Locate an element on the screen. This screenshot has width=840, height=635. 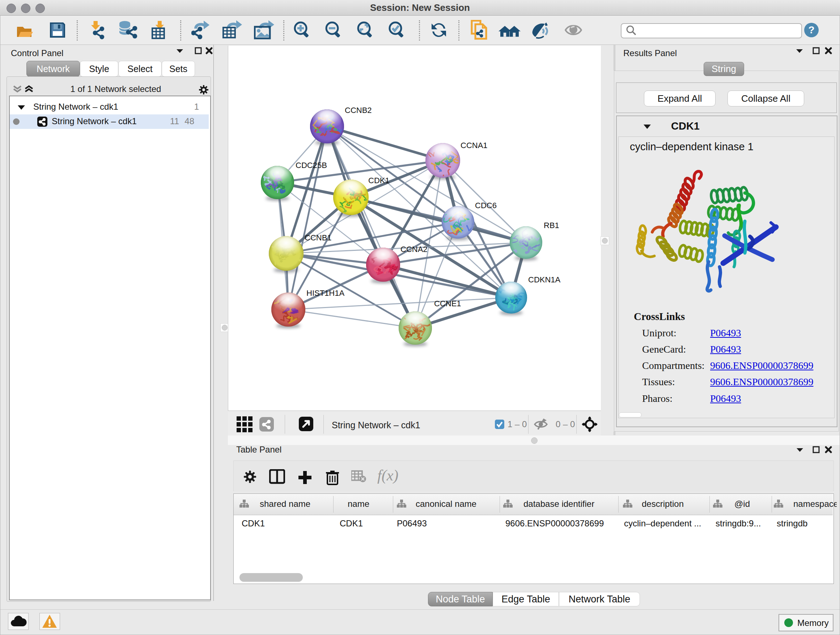
svg-text: HIST1H1A is located at coordinates (325, 293).